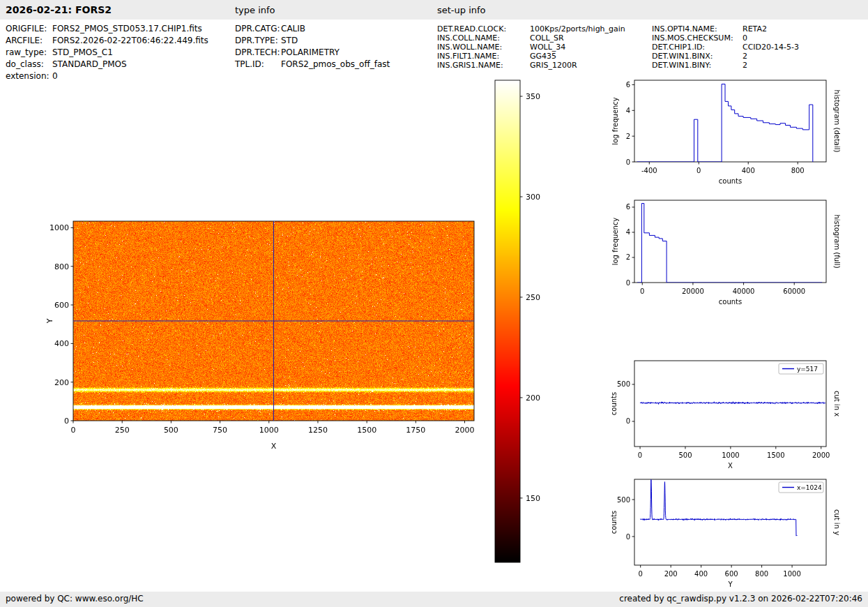 This screenshot has height=607, width=868. What do you see at coordinates (533, 297) in the screenshot?
I see `colorbar-tick-label: 250` at bounding box center [533, 297].